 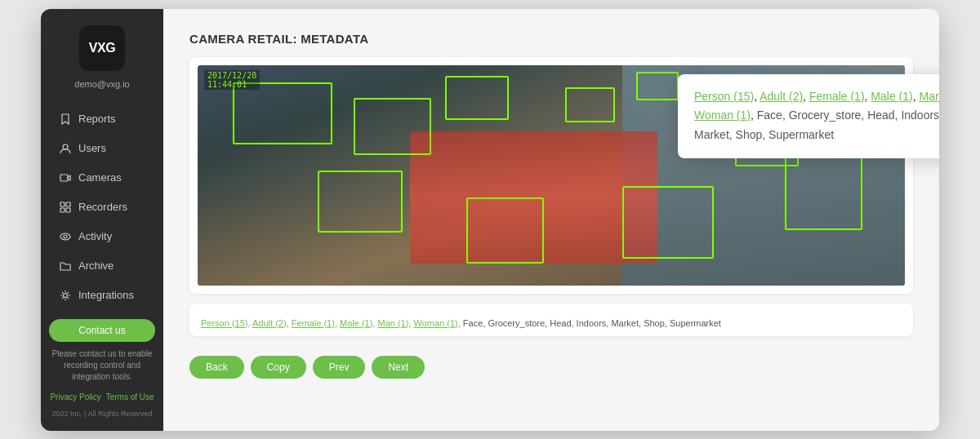 I want to click on sidebar-item-users: Users, so click(x=102, y=149).